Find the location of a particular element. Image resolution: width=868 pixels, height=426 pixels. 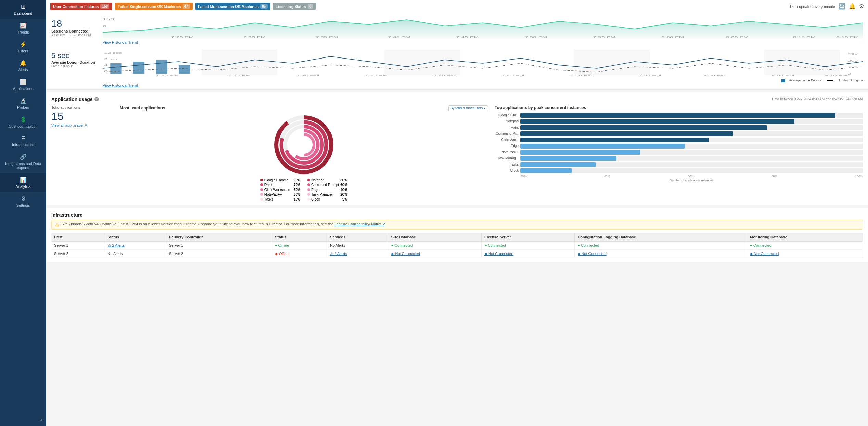

bar-label-5: Edge is located at coordinates (507, 146).